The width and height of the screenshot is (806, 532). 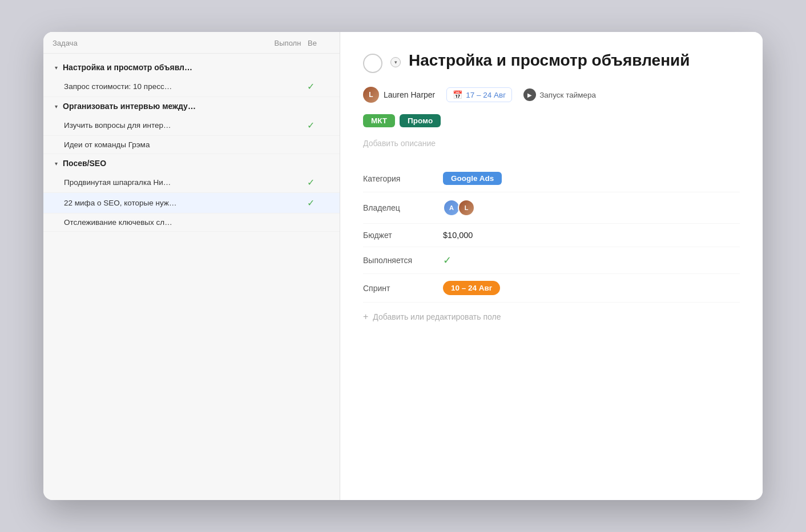 I want to click on tag-mkt: МКТ, so click(x=379, y=121).